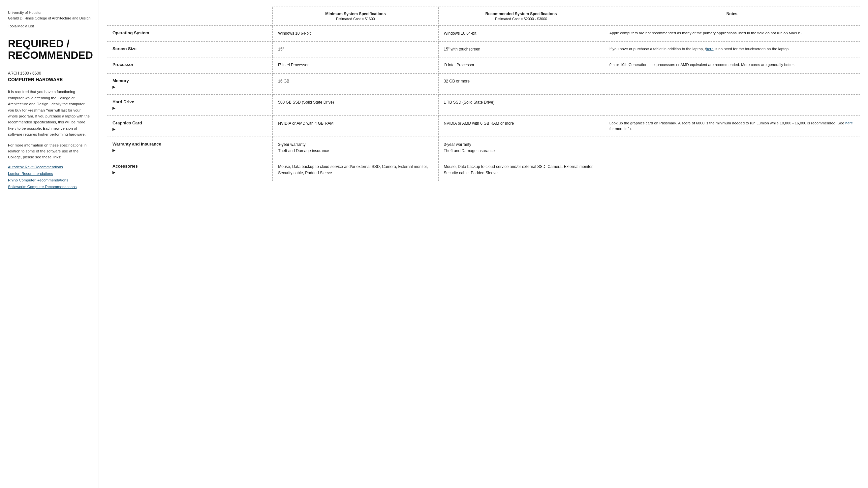 Image resolution: width=868 pixels, height=488 pixels. Describe the element at coordinates (190, 123) in the screenshot. I see `category-label: Graphics Card` at that location.